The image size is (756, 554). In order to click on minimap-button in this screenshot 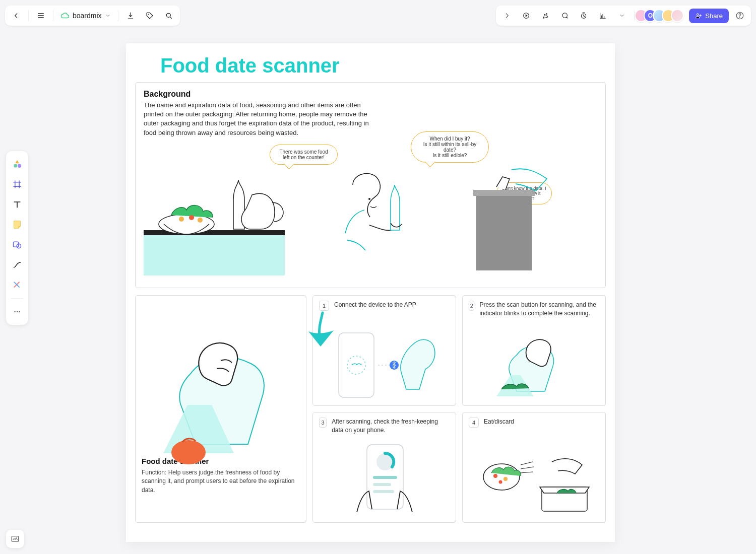, I will do `click(15, 539)`.